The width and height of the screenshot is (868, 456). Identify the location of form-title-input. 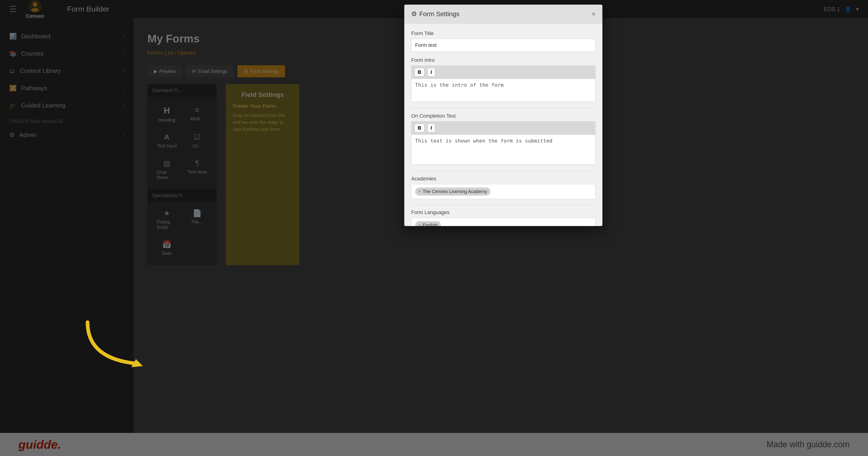
(503, 45).